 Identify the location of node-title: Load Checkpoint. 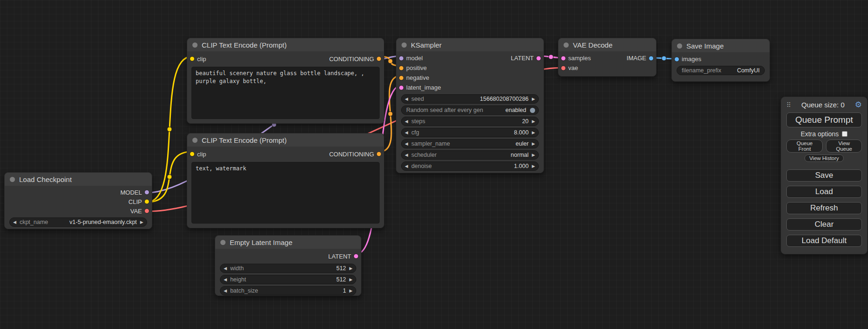
(46, 179).